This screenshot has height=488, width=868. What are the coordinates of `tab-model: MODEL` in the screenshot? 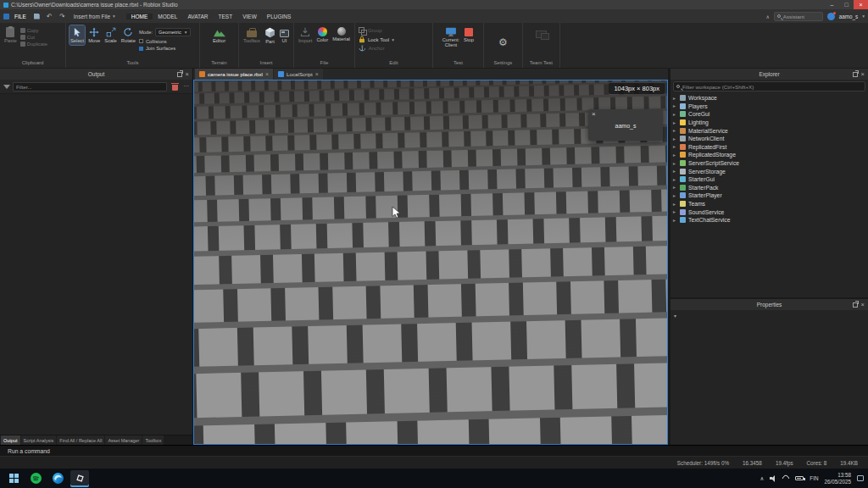 It's located at (168, 17).